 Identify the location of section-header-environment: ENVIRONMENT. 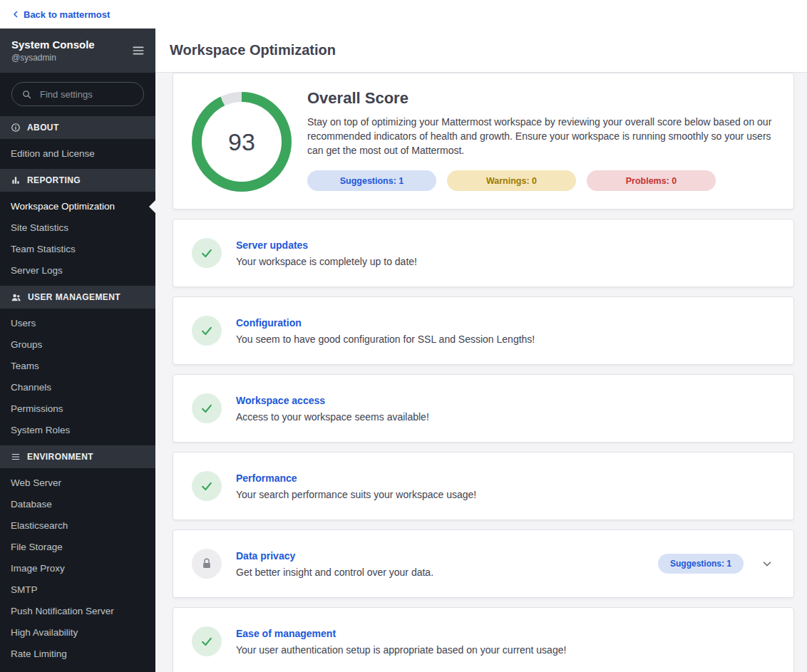
(78, 457).